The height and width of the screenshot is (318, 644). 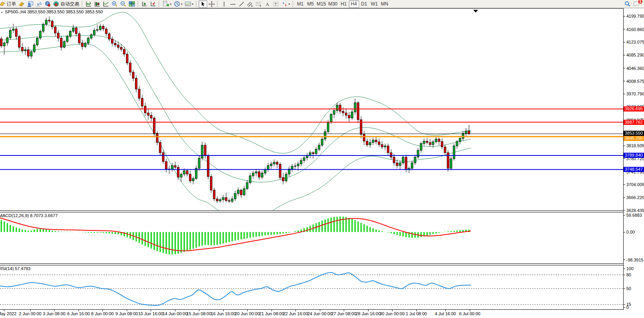 I want to click on timeframe-label: M1, so click(x=301, y=4).